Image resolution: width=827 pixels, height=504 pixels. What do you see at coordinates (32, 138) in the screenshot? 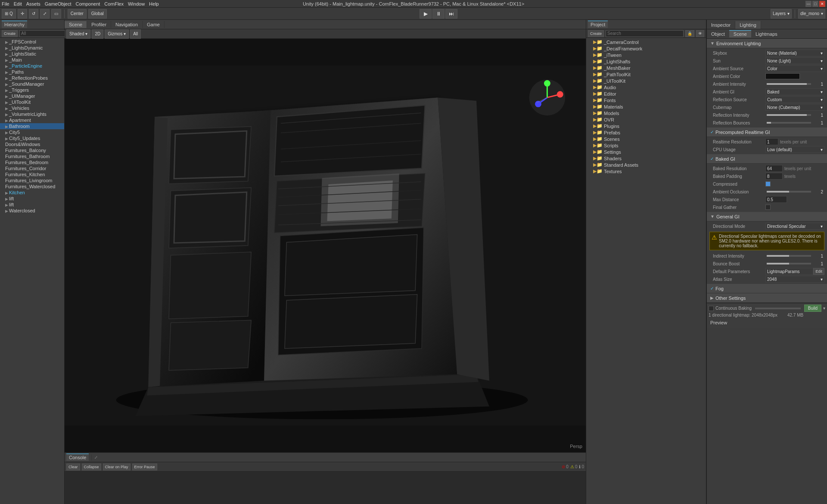
I see `list-item: ▶City5_Updates` at bounding box center [32, 138].